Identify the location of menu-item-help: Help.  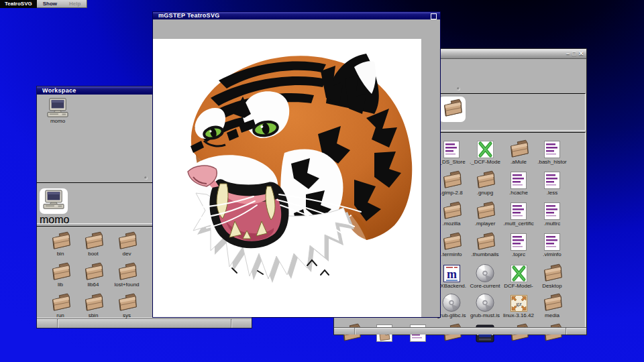
(75, 4).